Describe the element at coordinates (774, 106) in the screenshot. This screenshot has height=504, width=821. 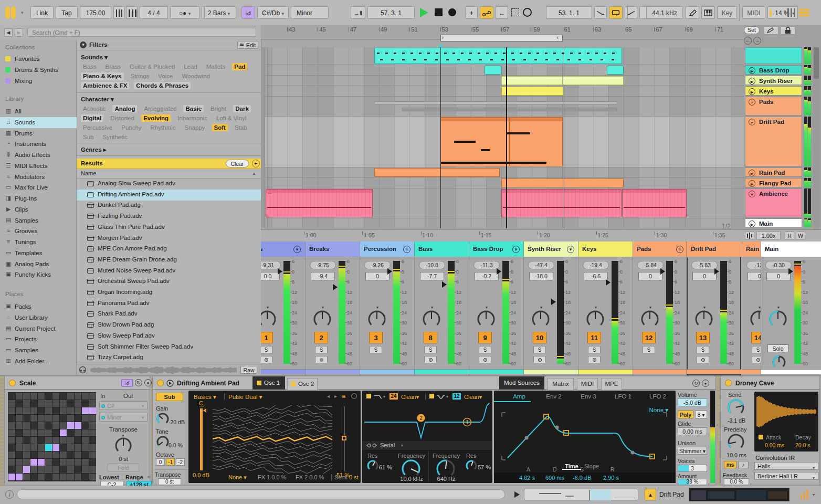
I see `track-header-pads: ≡Pads` at that location.